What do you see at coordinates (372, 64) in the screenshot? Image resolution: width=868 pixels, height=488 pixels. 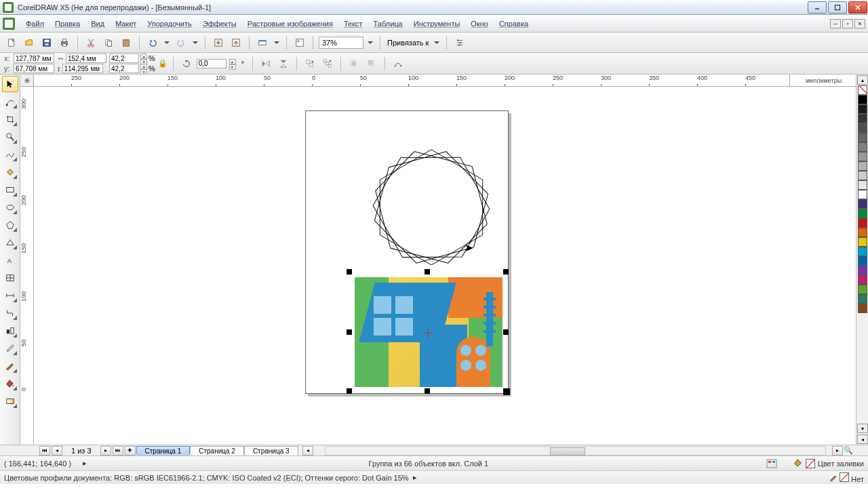 I see `to-back-button` at bounding box center [372, 64].